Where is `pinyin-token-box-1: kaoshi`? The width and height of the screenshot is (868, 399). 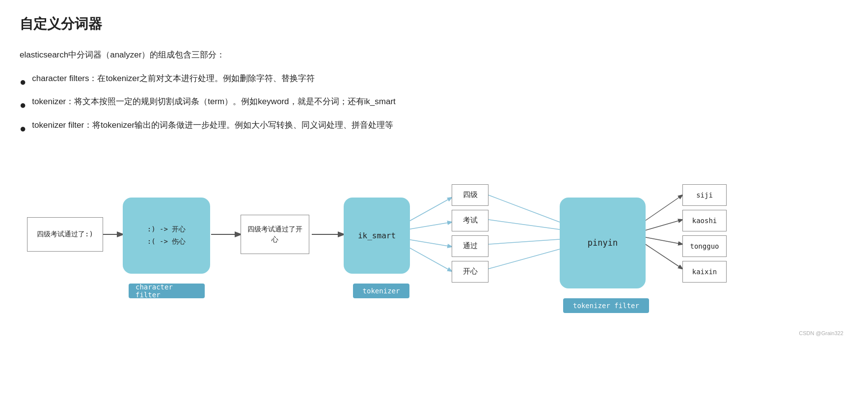 pinyin-token-box-1: kaoshi is located at coordinates (705, 221).